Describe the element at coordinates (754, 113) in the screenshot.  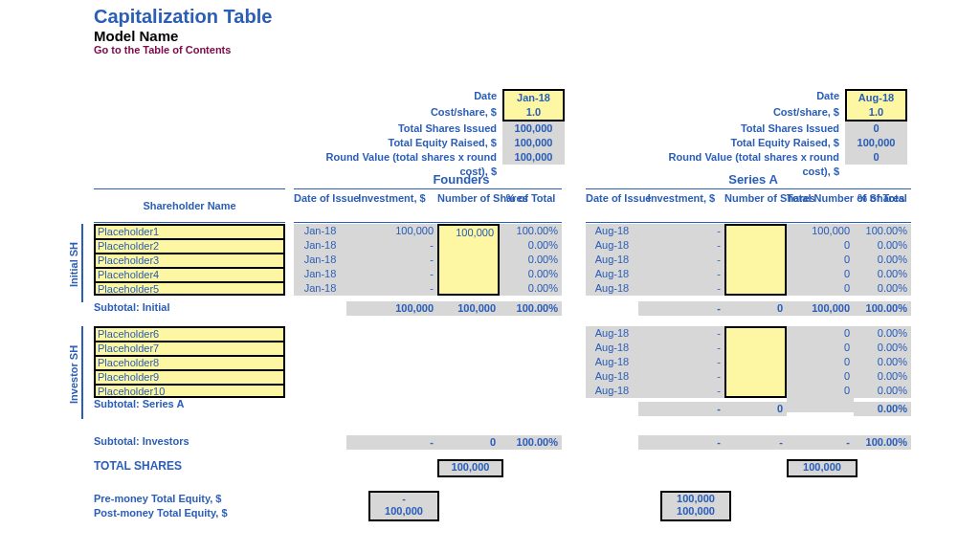
I see `label-cost: Cost/share, $` at that location.